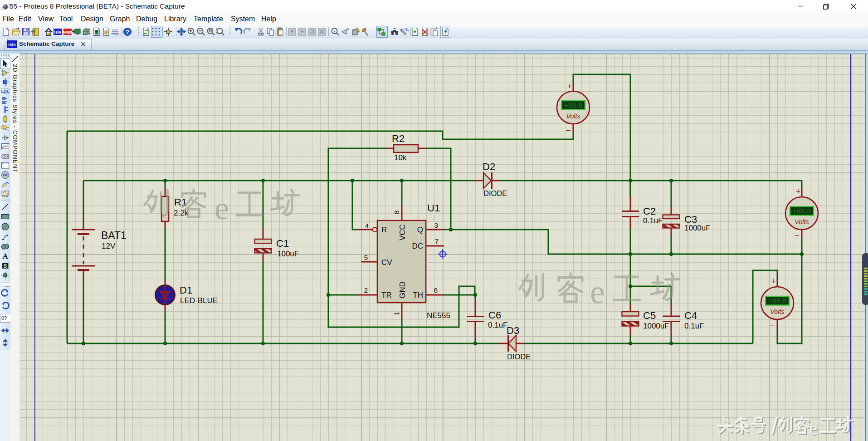 Image resolution: width=868 pixels, height=441 pixels. What do you see at coordinates (417, 246) in the screenshot?
I see `svg-text: DC` at bounding box center [417, 246].